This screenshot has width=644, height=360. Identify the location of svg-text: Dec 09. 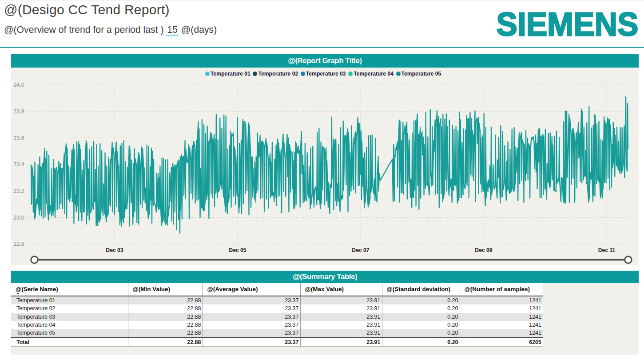
(484, 250).